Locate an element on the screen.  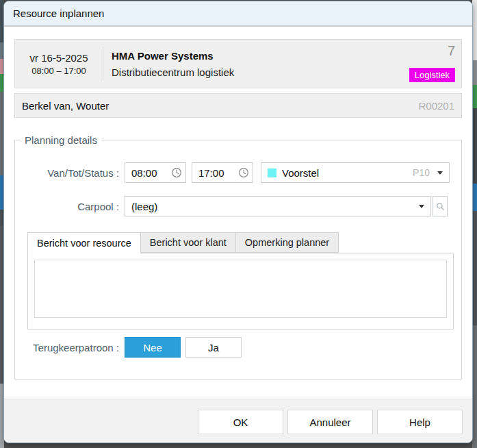
from-time-input is located at coordinates (146, 173).